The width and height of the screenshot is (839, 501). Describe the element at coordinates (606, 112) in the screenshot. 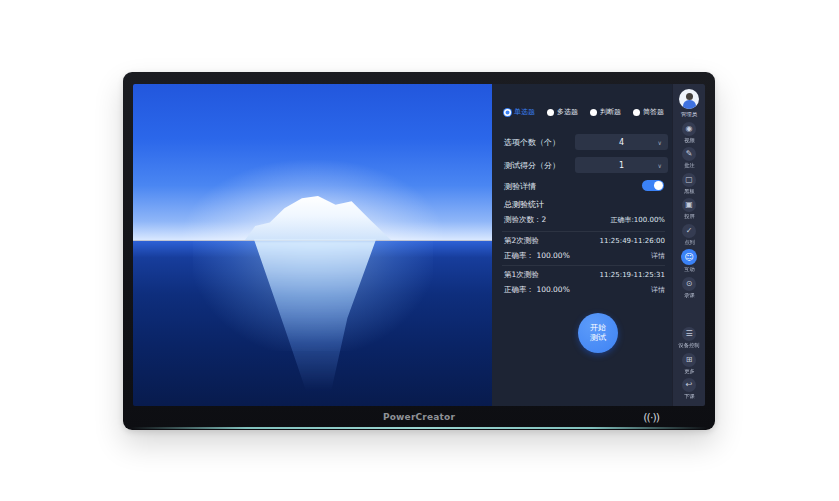

I see `radio-true-false: 判断题` at that location.